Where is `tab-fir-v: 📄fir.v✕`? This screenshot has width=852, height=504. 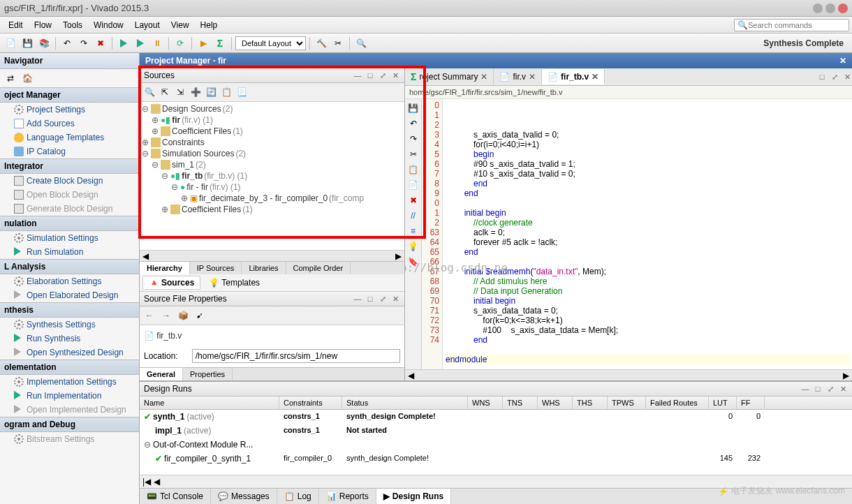
tab-fir-v: 📄fir.v✕ is located at coordinates (518, 77).